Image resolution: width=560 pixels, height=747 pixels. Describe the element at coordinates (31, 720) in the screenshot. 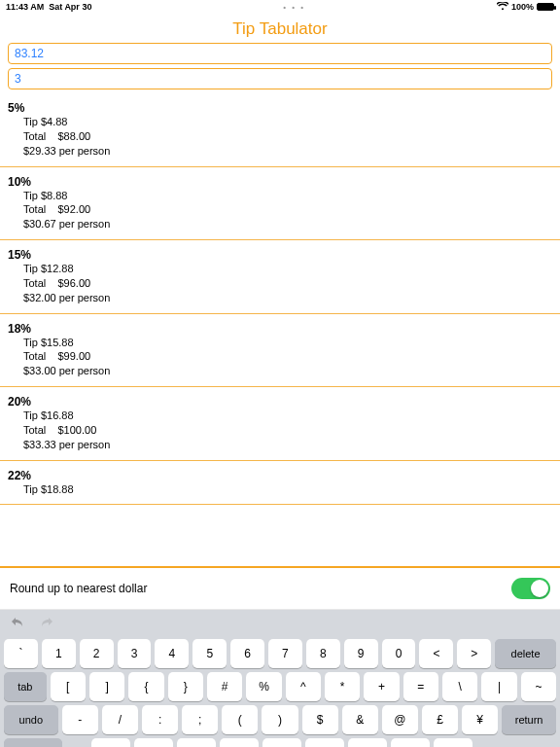

I see `undo-key: undo` at that location.